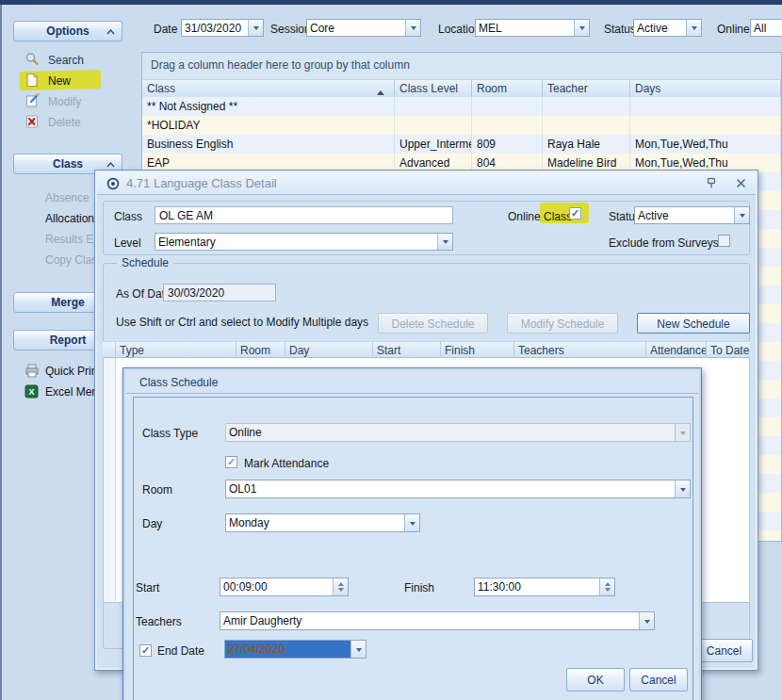  Describe the element at coordinates (242, 322) in the screenshot. I see `multi-select-hint: Use Shift or Ctrl and select to Modify M…` at that location.